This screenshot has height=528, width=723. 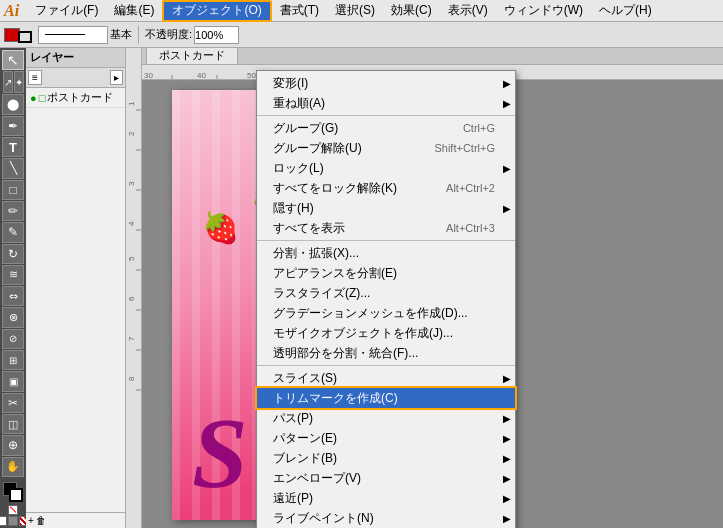 What do you see at coordinates (507, 518) in the screenshot?
I see `submenu-arrow-live-paint: ▶` at bounding box center [507, 518].